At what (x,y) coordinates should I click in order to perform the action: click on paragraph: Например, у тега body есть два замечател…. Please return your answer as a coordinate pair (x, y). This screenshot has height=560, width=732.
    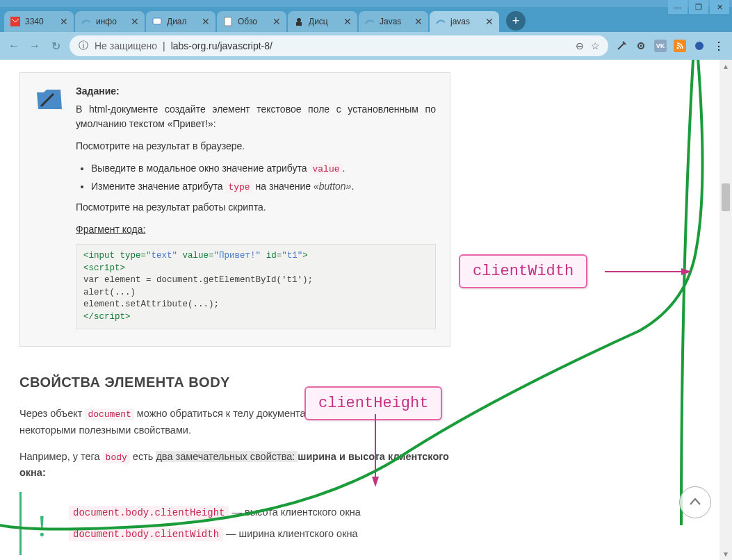
    Looking at the image, I should click on (238, 465).